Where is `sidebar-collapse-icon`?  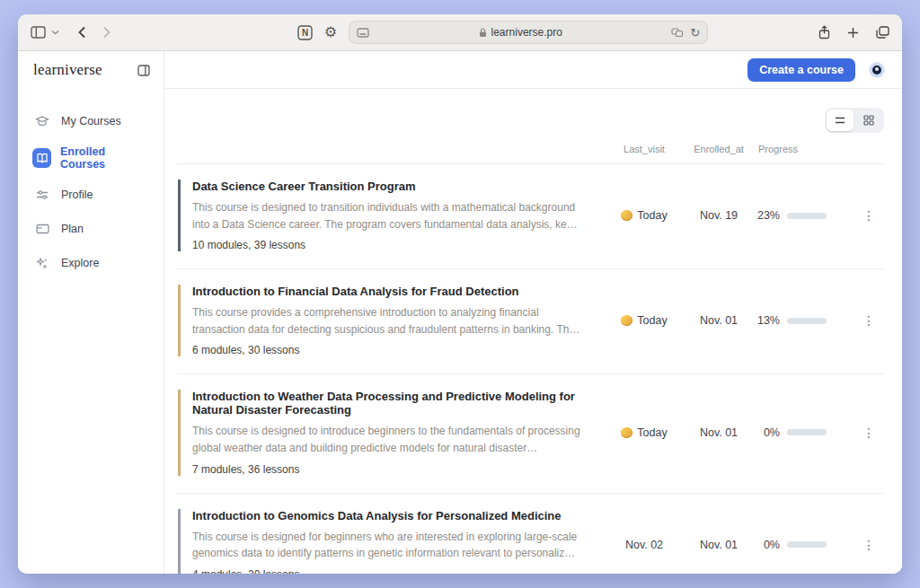 sidebar-collapse-icon is located at coordinates (144, 70).